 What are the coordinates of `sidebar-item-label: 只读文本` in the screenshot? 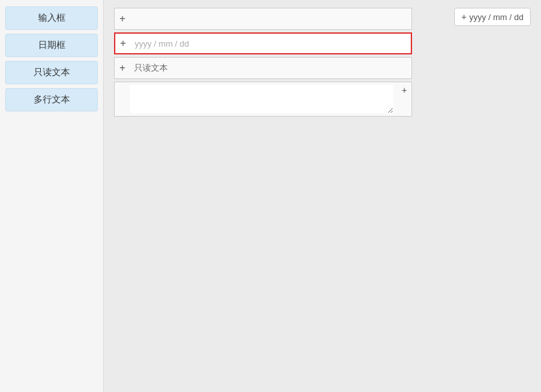 It's located at (52, 72).